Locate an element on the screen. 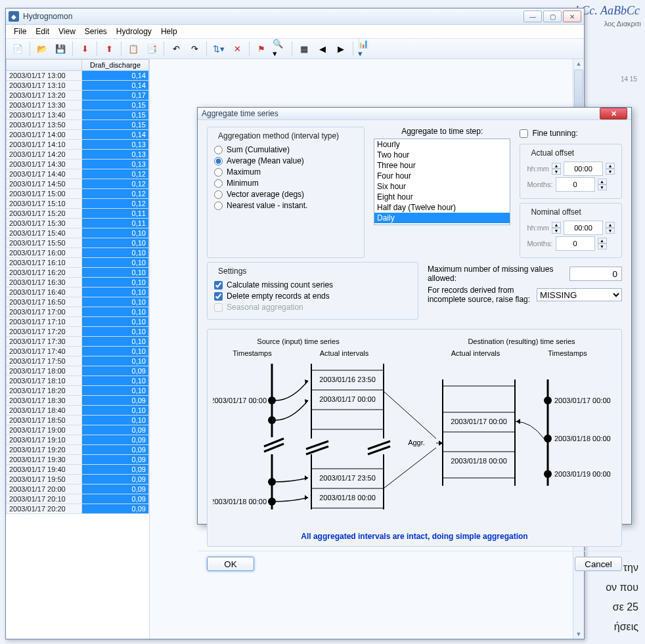 The height and width of the screenshot is (644, 645). next-icon: ▶ is located at coordinates (341, 49).